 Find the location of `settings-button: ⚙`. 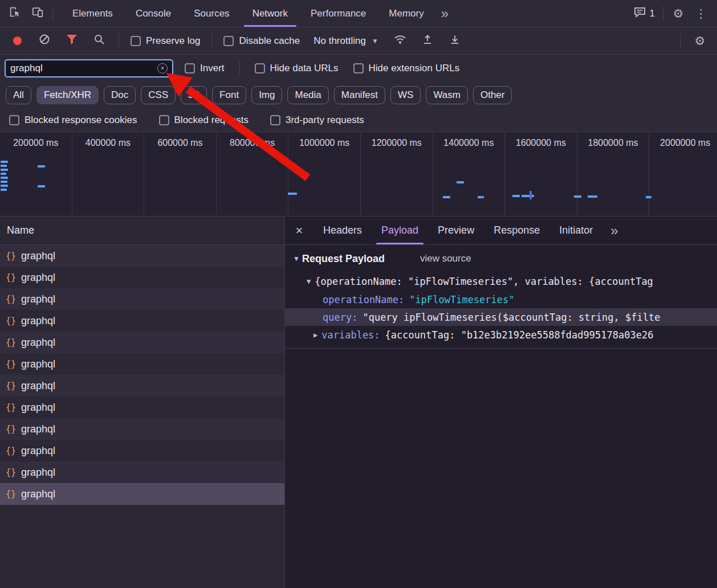

settings-button: ⚙ is located at coordinates (678, 14).